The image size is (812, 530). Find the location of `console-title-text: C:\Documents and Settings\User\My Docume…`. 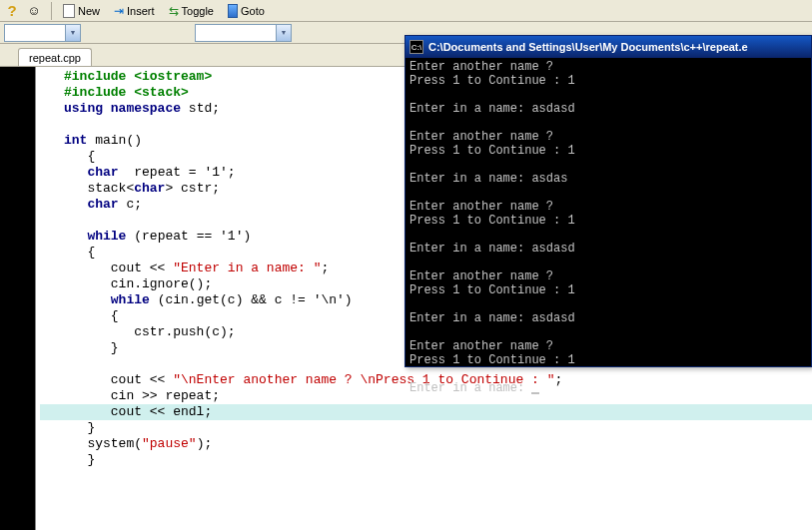

console-title-text: C:\Documents and Settings\User\My Docume… is located at coordinates (588, 47).